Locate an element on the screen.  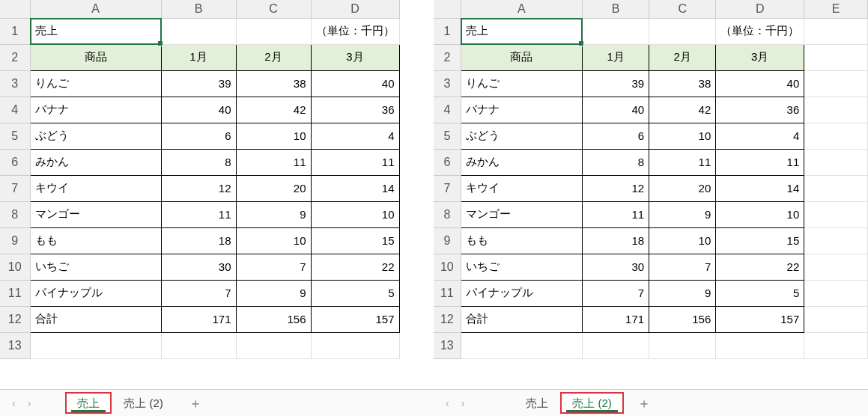
row-header: 8 is located at coordinates (447, 214).